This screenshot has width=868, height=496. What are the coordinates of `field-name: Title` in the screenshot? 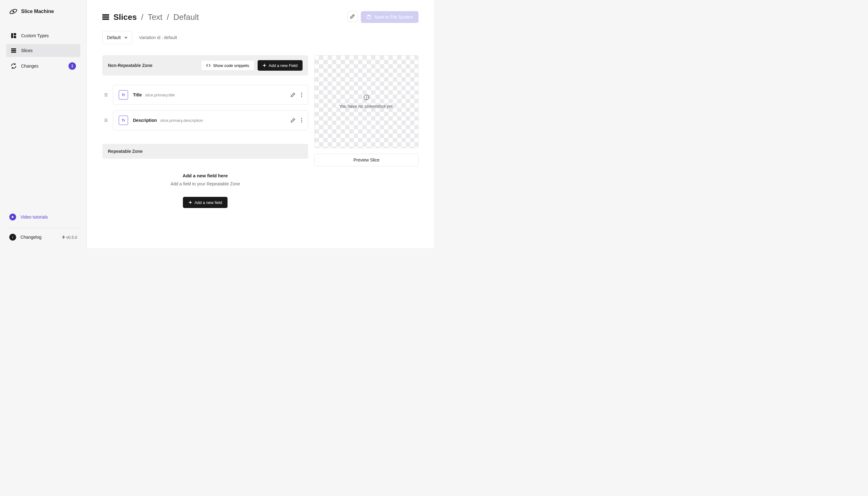 It's located at (138, 95).